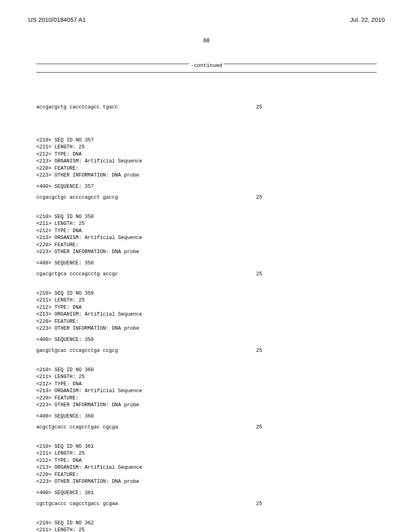 This screenshot has width=413, height=532. What do you see at coordinates (149, 428) in the screenshot?
I see `sequence-line: acgctgcacc ccagcctgac cgcga25` at bounding box center [149, 428].